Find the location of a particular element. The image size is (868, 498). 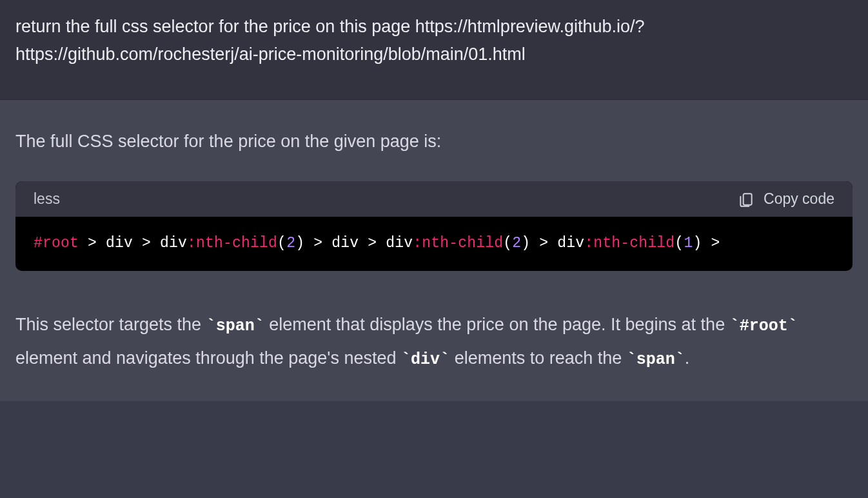

inline-code: `#root` is located at coordinates (764, 326).